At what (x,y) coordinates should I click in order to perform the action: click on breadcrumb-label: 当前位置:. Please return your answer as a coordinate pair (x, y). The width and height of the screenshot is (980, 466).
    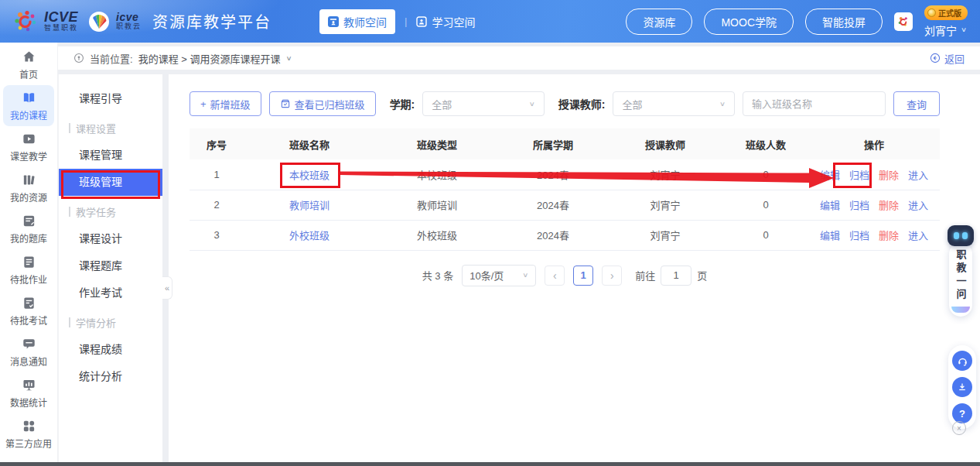
    Looking at the image, I should click on (111, 59).